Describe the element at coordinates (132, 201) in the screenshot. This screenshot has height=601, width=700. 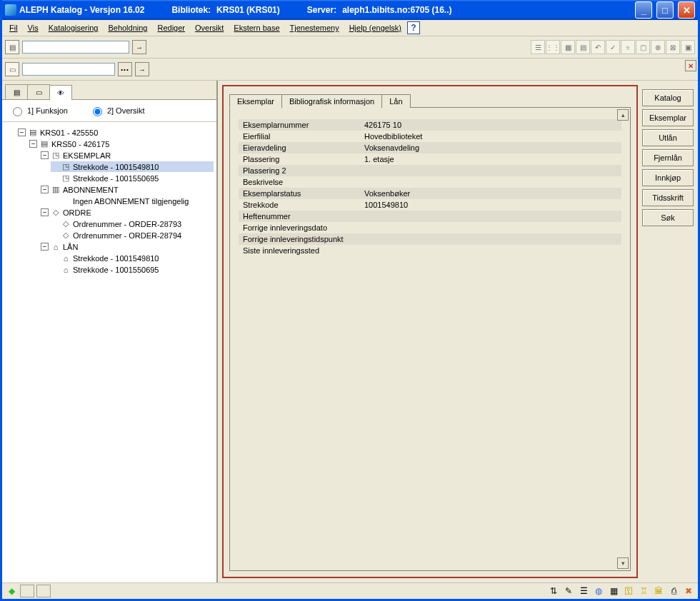
I see `tree-leaf-abonnement-none: Ingen ABONNEMENT tilgjengelig` at that location.